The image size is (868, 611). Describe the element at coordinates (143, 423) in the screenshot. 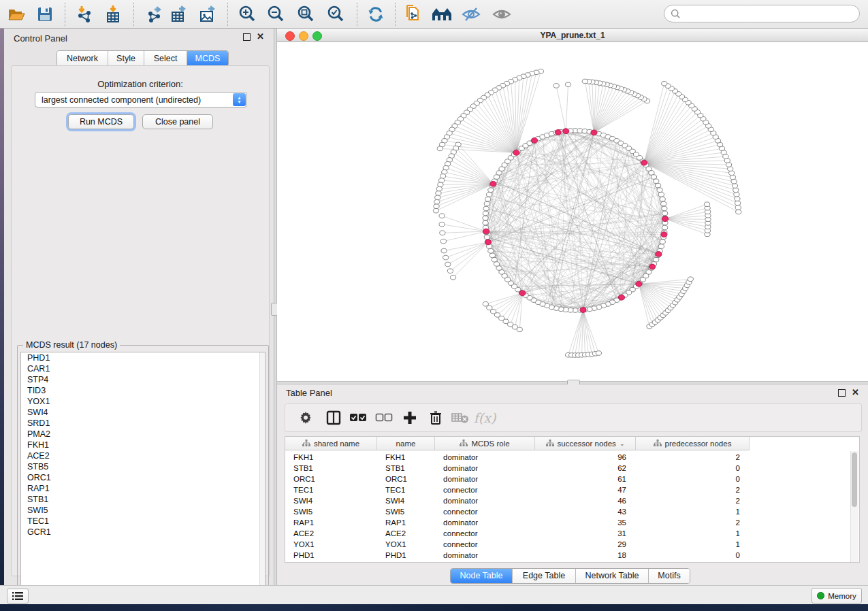

I see `mcds-result-item: SRD1` at that location.